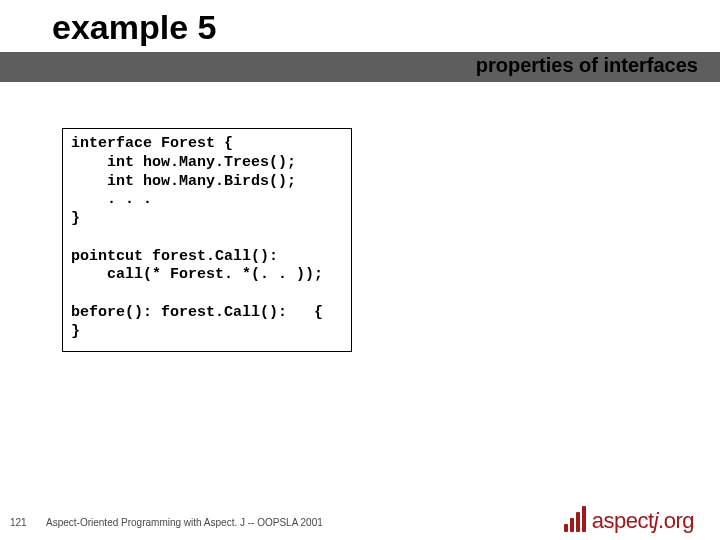  What do you see at coordinates (628, 519) in the screenshot?
I see `aspectj-logo: aspectj.org` at bounding box center [628, 519].